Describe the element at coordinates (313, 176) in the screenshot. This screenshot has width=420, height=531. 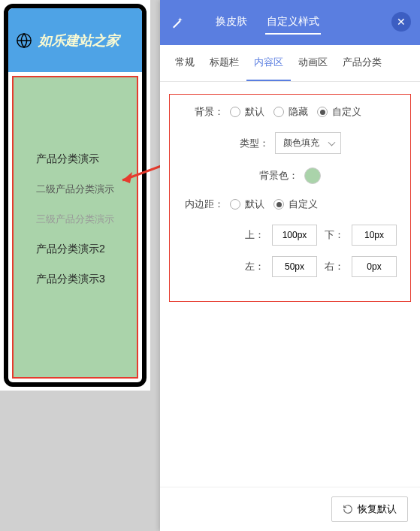
I see `bgcolor-swatch` at that location.